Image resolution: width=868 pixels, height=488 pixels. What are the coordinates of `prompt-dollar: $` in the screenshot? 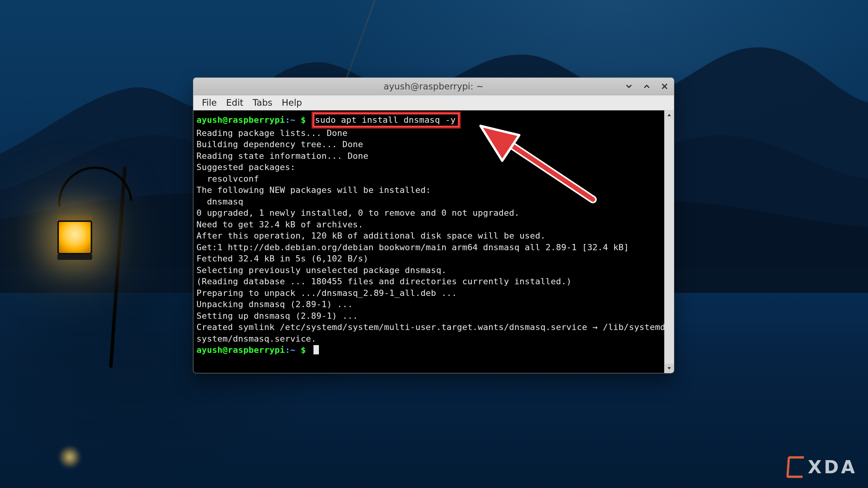 It's located at (303, 120).